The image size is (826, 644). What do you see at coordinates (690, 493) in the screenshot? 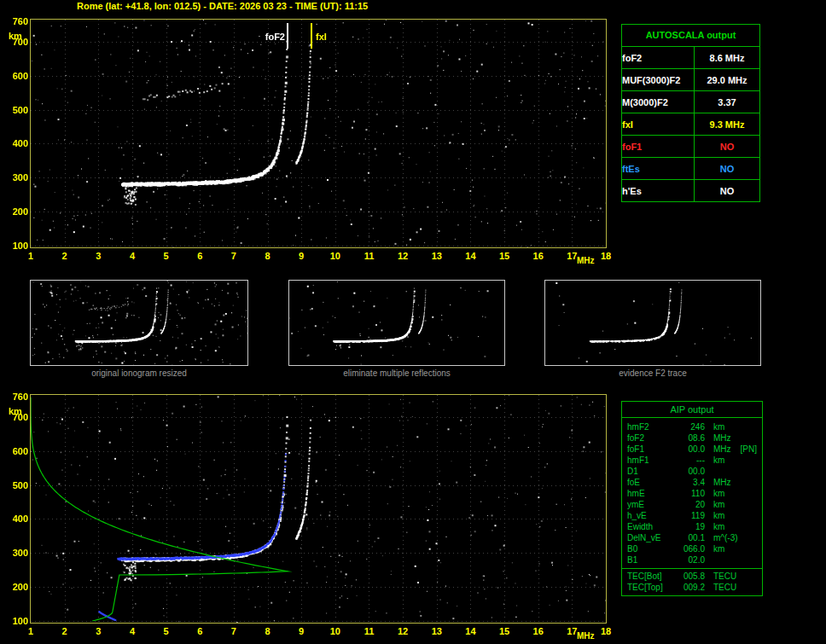
I see `aip-row-value: 110` at bounding box center [690, 493].